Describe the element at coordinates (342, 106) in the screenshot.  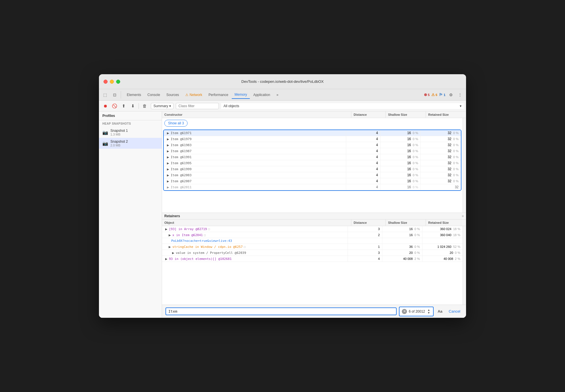
I see `all-objects-dropdown: All objects ▾` at that location.